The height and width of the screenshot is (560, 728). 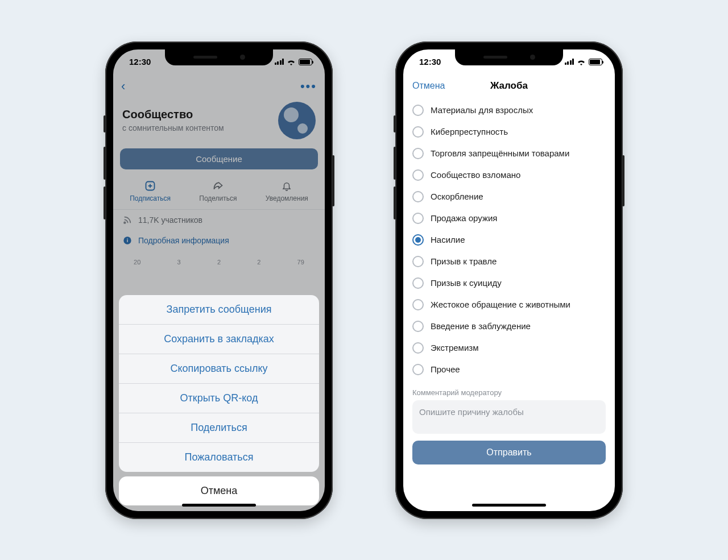 I want to click on battery-icon, so click(x=595, y=62).